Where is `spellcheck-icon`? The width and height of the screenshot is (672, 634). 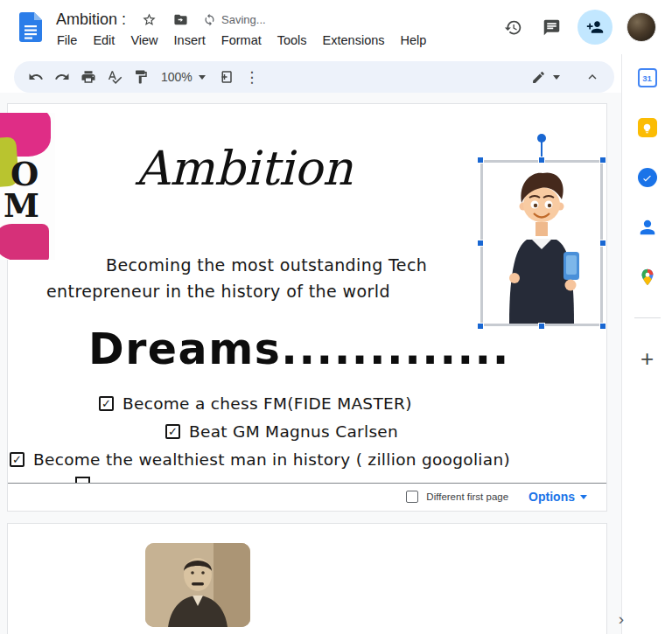
spellcheck-icon is located at coordinates (115, 77).